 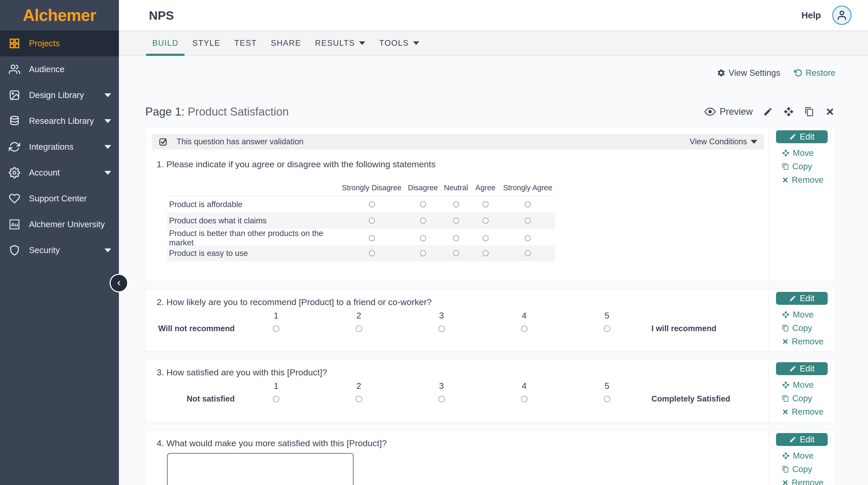 What do you see at coordinates (206, 43) in the screenshot?
I see `tab-style: STYLE` at bounding box center [206, 43].